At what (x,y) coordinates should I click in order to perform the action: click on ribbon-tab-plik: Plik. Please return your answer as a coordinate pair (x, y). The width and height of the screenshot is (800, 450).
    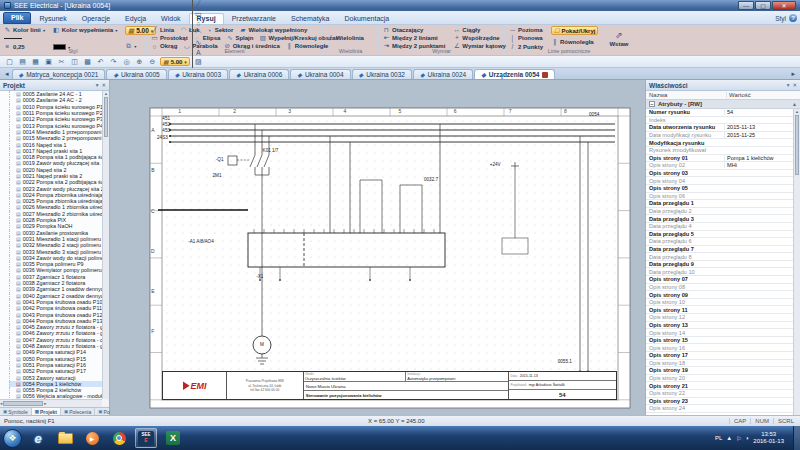
    Looking at the image, I should click on (17, 18).